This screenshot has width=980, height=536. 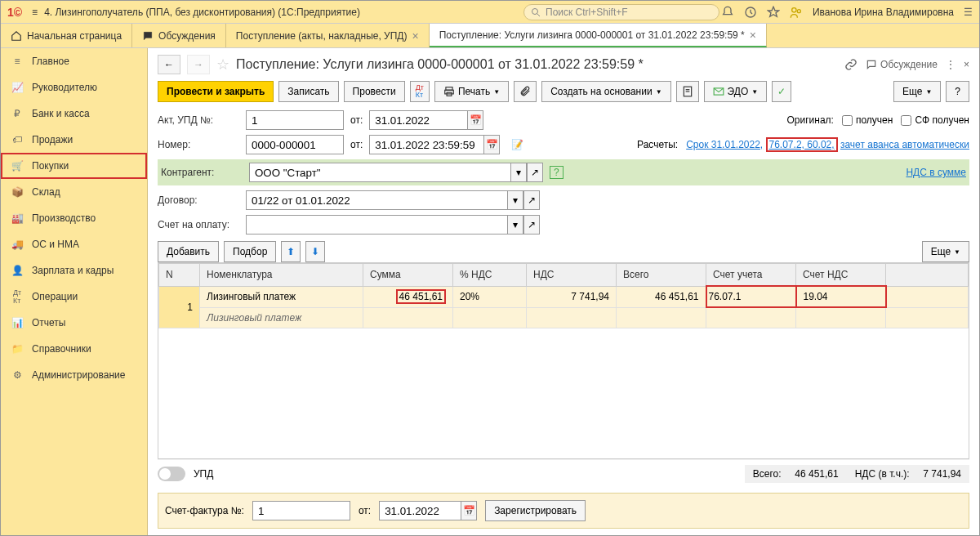 What do you see at coordinates (74, 270) in the screenshot?
I see `sidebar-item-hr: 👤Зарплата и кадры` at bounding box center [74, 270].